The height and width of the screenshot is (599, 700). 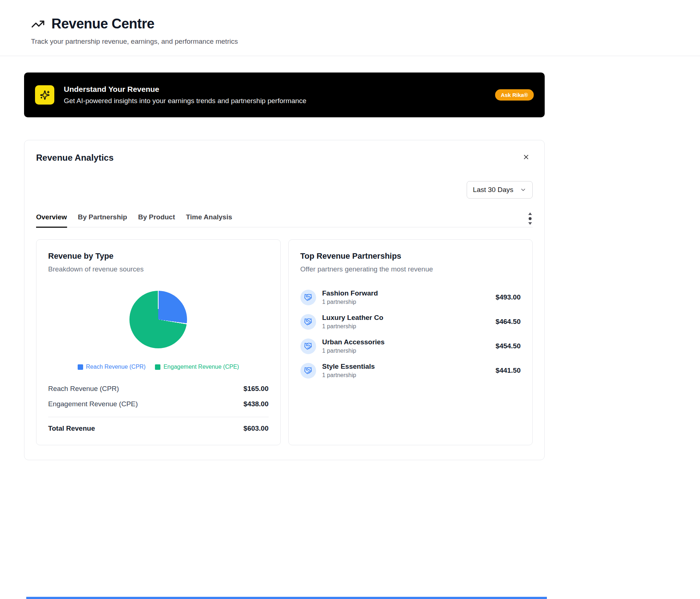 What do you see at coordinates (103, 24) in the screenshot?
I see `page-title: Revenue Centre` at bounding box center [103, 24].